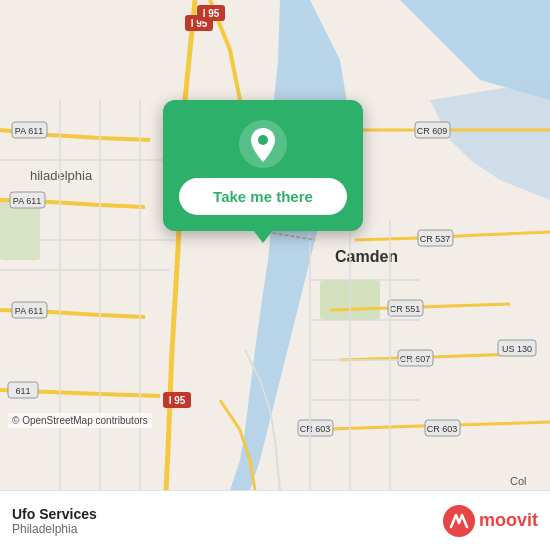 This screenshot has height=550, width=550. I want to click on svg-text: CR 537, so click(436, 239).